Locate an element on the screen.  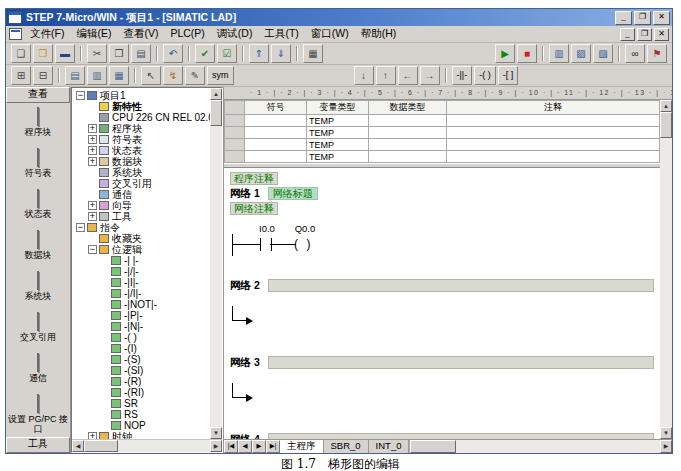
tab-int0: INT_0 is located at coordinates (390, 446).